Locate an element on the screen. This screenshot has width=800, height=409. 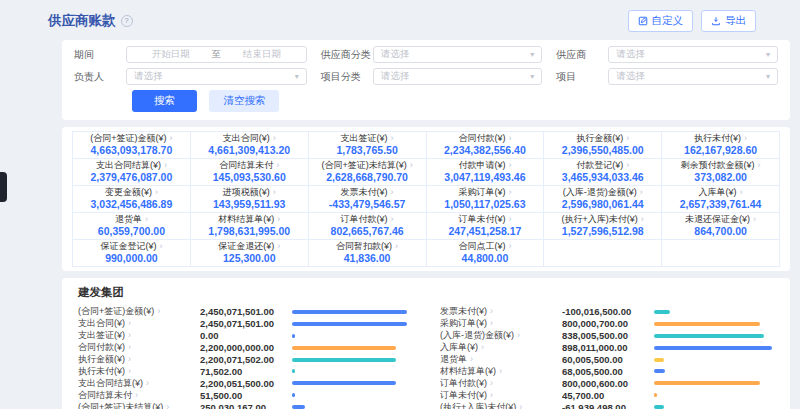
metric-cell: 支出合同(¥)›4,661,309,413.20 is located at coordinates (250, 146).